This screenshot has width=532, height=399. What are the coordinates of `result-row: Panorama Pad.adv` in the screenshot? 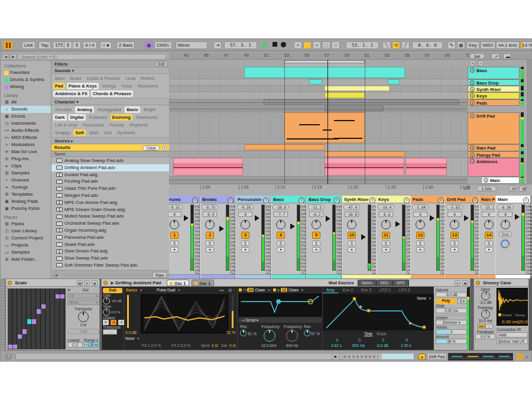 It's located at (110, 238).